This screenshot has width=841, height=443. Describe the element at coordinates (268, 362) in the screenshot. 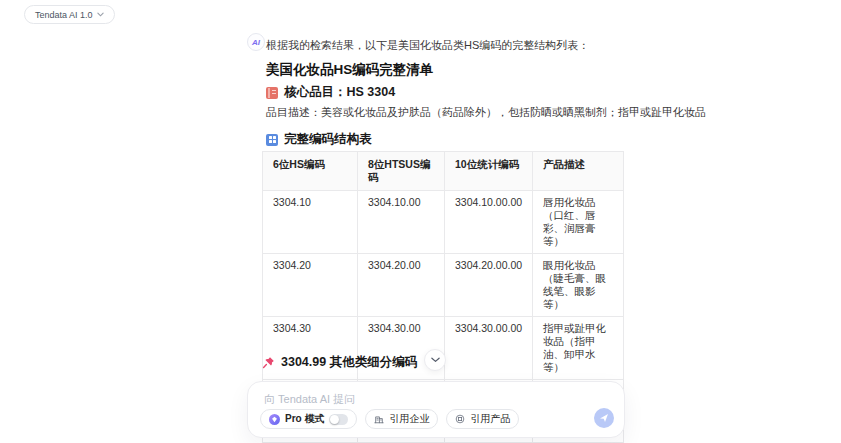

I see `pushpin-icon` at that location.